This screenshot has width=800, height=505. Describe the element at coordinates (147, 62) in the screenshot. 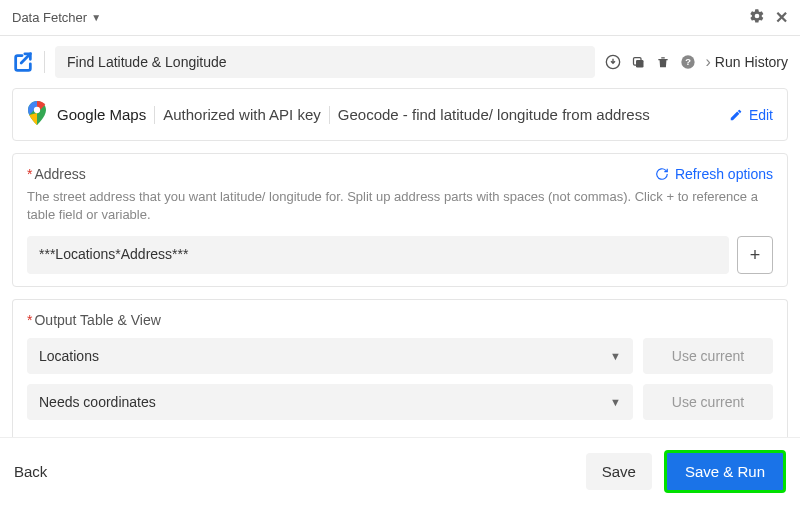

I see `request-name-text: Find Latitude & Longitude` at that location.